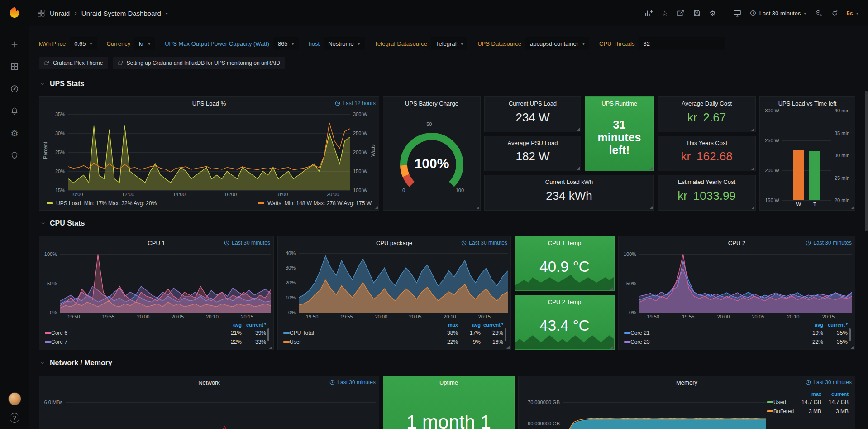 The height and width of the screenshot is (429, 868). Describe the element at coordinates (14, 44) in the screenshot. I see `create-plus-icon` at that location.